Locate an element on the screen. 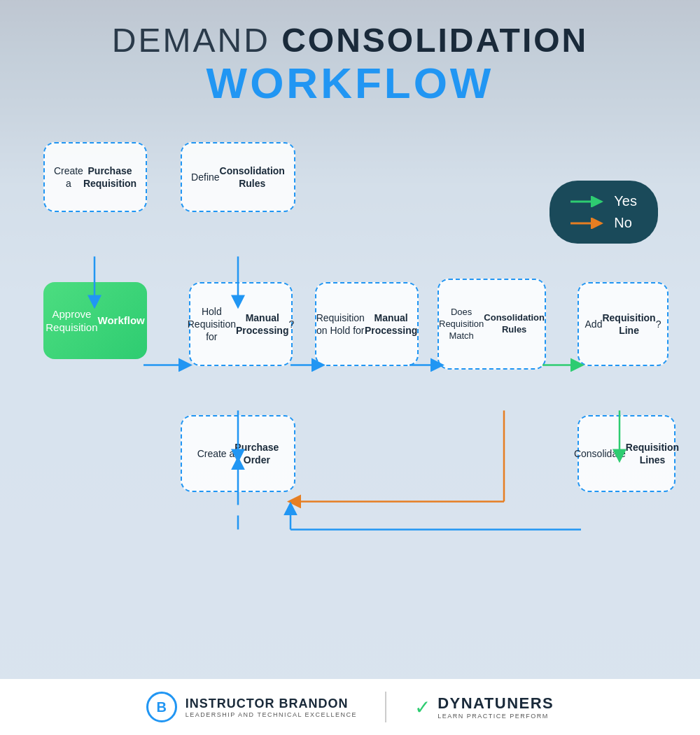 This screenshot has width=700, height=735. dynatuners-logo-icon: ✓ is located at coordinates (423, 707).